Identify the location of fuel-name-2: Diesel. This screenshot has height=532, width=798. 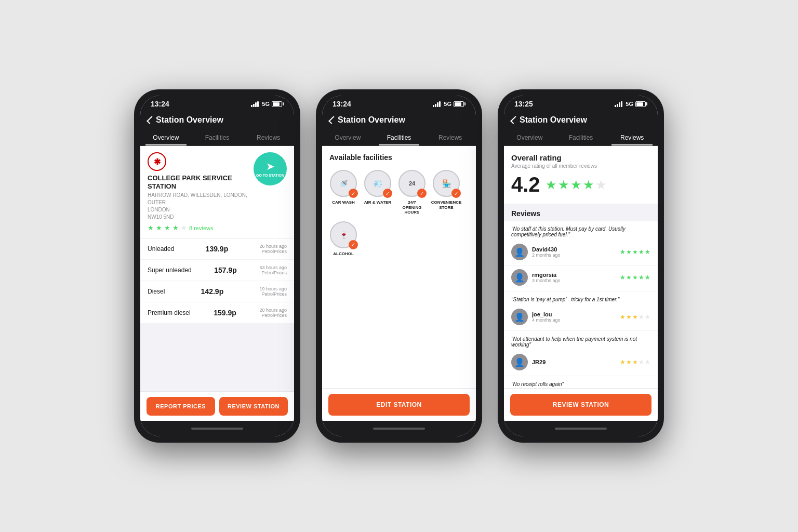
(156, 291).